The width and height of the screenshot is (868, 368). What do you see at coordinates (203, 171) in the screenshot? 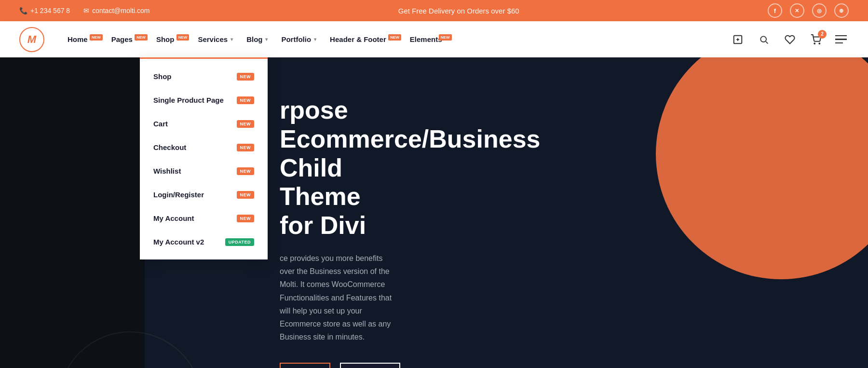
I see `dd-item-wishlist: Wishlist NEW` at bounding box center [203, 171].